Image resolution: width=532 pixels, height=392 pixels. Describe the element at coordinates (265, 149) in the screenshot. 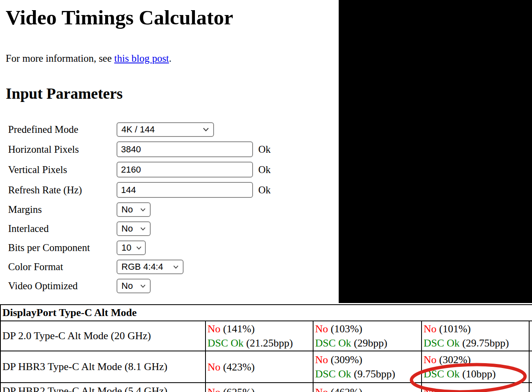

I see `horizontal-pixels-status: Ok` at that location.